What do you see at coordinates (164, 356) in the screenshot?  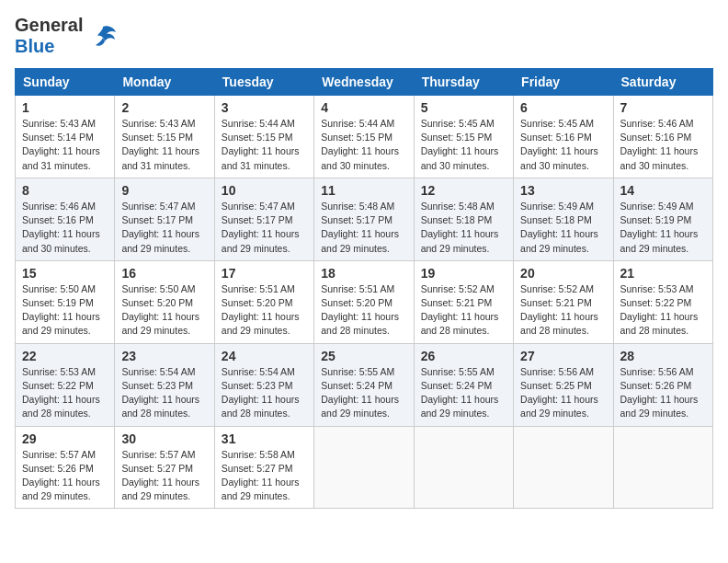 I see `day-number: 23` at bounding box center [164, 356].